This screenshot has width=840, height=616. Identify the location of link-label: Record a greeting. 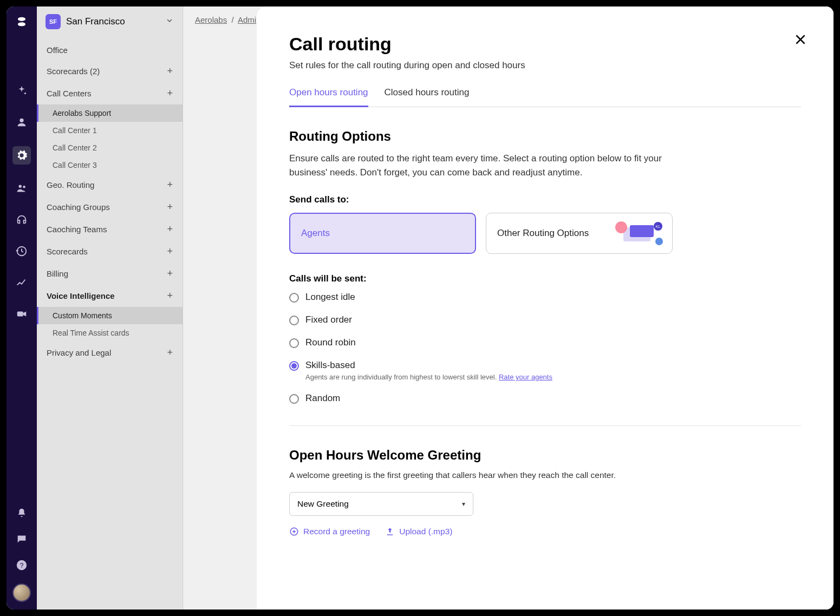
(337, 532).